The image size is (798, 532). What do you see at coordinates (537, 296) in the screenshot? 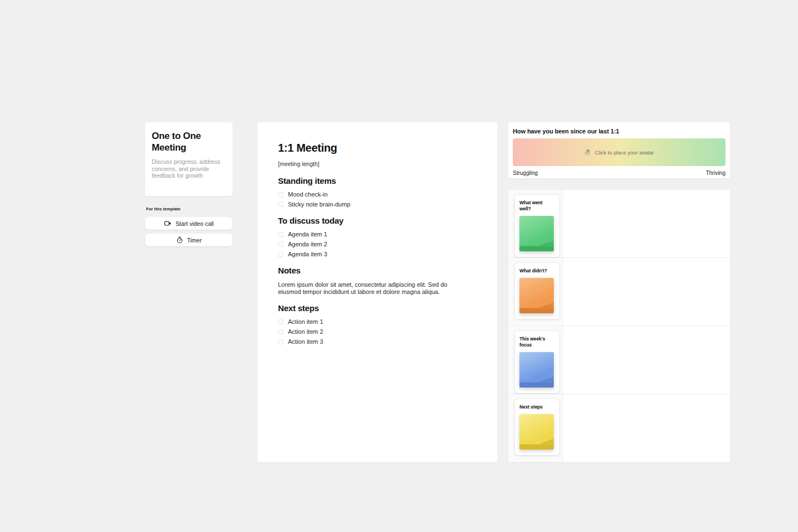
I see `sticky-note-pad-orange` at bounding box center [537, 296].